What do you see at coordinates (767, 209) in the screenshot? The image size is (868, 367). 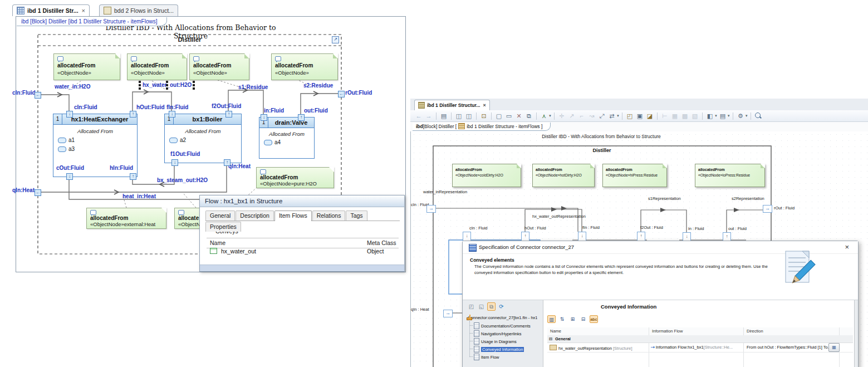 I see `port-rout-frame: →` at bounding box center [767, 209].